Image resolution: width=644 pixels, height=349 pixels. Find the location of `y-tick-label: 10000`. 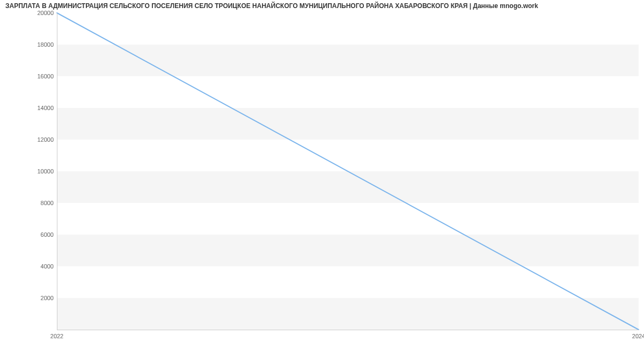

y-tick-label: 10000 is located at coordinates (45, 171).